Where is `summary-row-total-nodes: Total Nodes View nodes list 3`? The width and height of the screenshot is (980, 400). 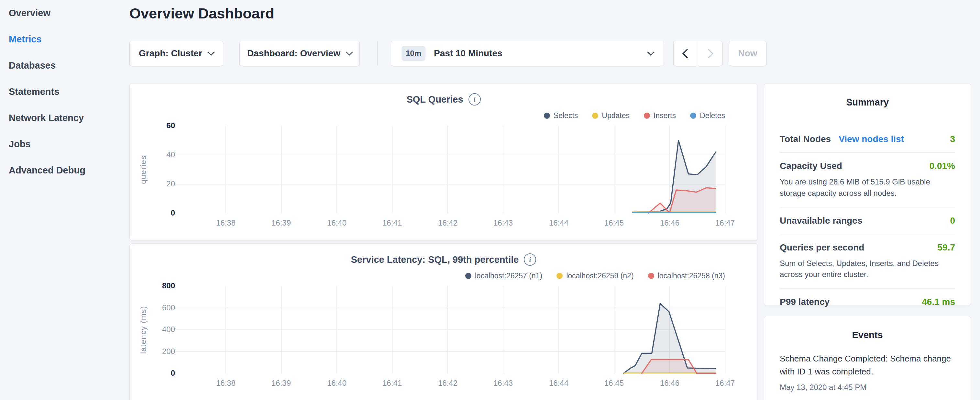
summary-row-total-nodes: Total Nodes View nodes list 3 is located at coordinates (867, 139).